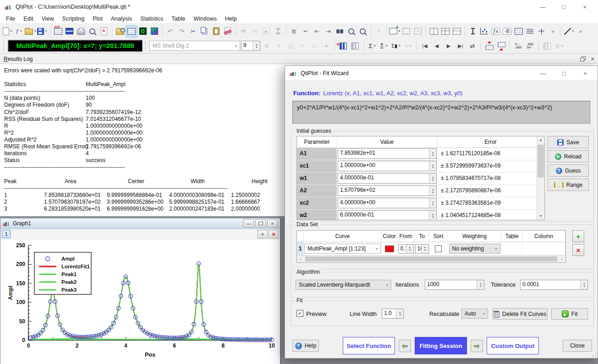  Describe the element at coordinates (553, 31) in the screenshot. I see `more-plot-tools-button: »` at that location.